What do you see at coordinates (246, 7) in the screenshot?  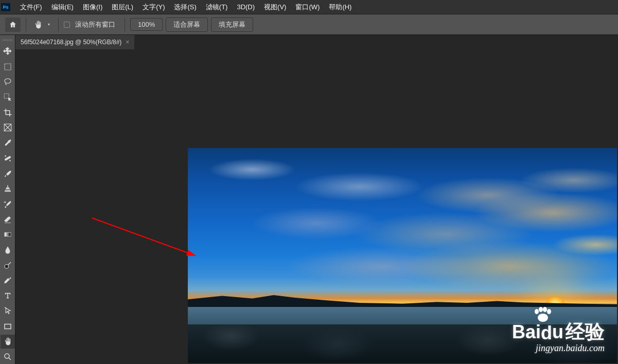 I see `menu-3d: 3D(D)` at bounding box center [246, 7].